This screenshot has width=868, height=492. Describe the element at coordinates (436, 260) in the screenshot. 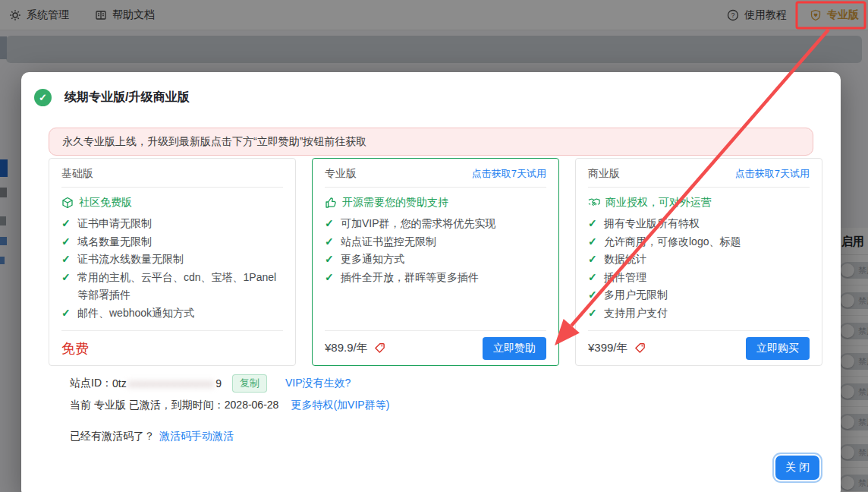

I see `plan-feature: ✓更多通知方式` at that location.